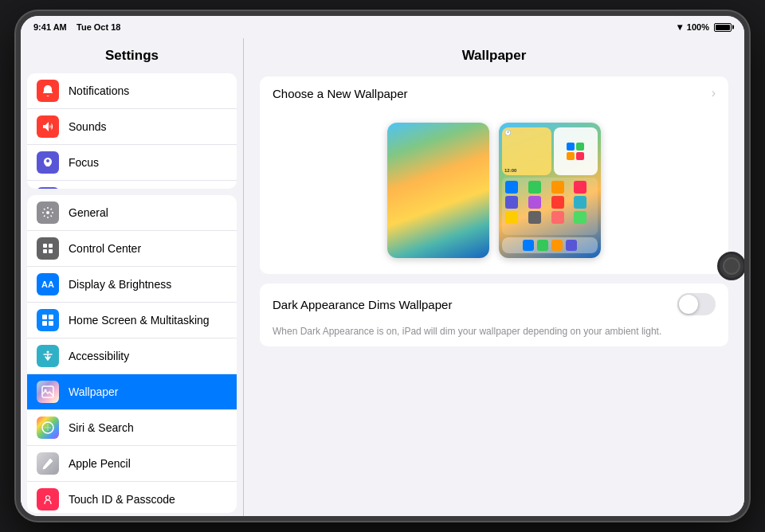 Image resolution: width=765 pixels, height=532 pixels. What do you see at coordinates (99, 27) in the screenshot?
I see `status-date: Tue Oct 18` at bounding box center [99, 27].